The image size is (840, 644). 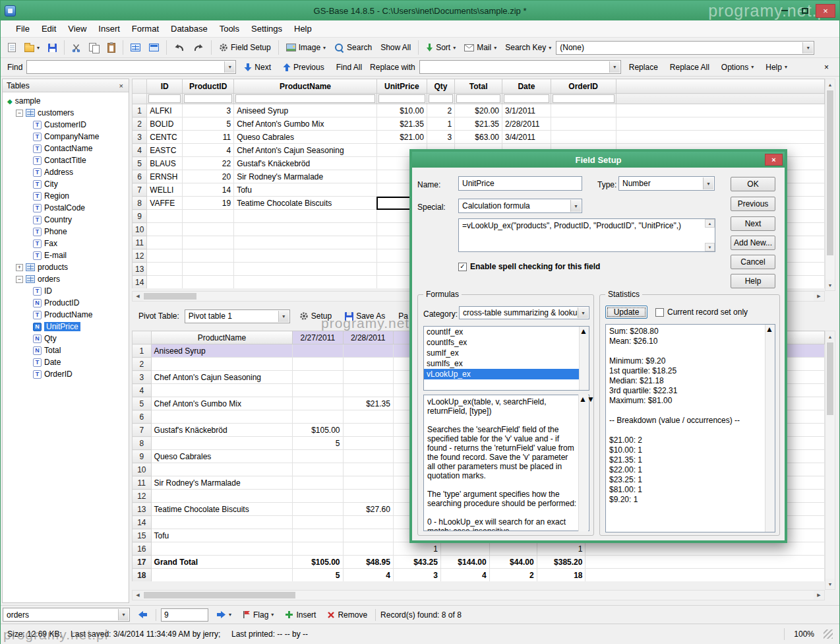 What do you see at coordinates (66, 267) in the screenshot?
I see `tree-table-products: +products` at bounding box center [66, 267].